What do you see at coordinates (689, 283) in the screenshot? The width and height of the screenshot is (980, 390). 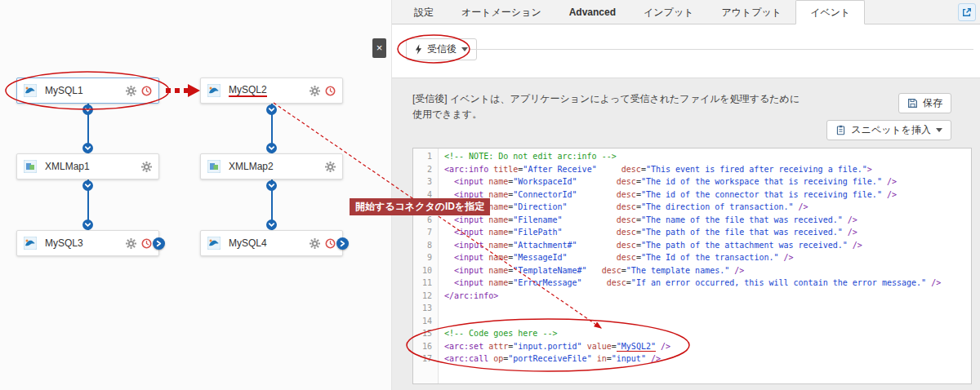 I see `code-text: <input name="ErrorMessage" desc="If an e…` at bounding box center [689, 283].